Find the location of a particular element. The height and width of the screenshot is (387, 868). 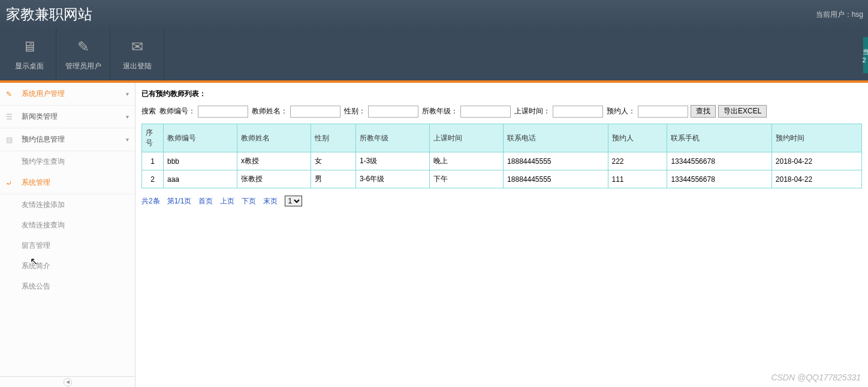

list-title: 已有预约教师列表： is located at coordinates (502, 94).